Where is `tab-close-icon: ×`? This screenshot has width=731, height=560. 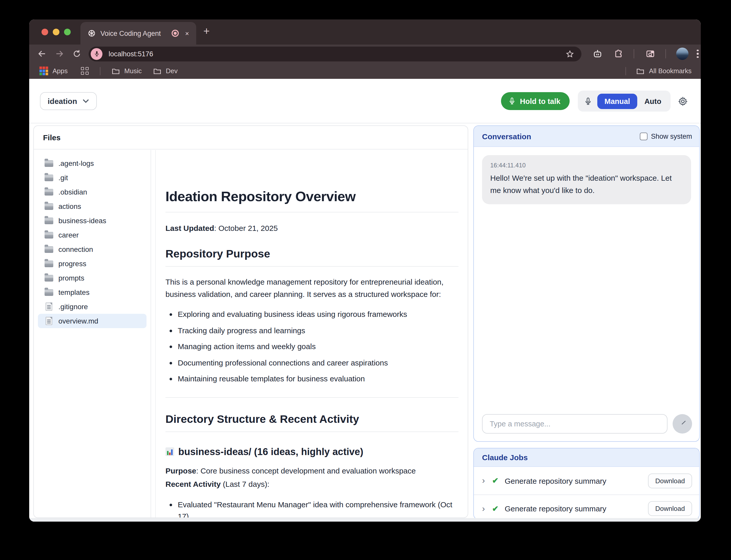 tab-close-icon: × is located at coordinates (187, 33).